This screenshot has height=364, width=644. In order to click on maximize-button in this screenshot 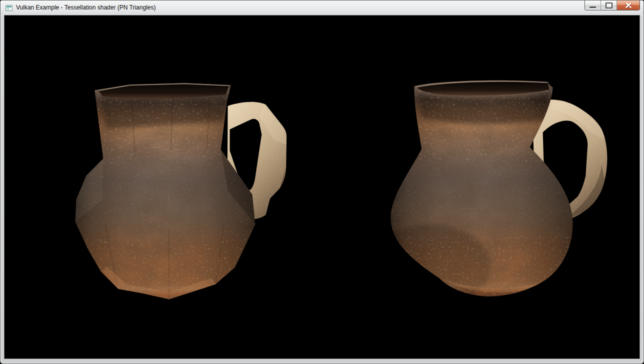, I will do `click(609, 5)`.